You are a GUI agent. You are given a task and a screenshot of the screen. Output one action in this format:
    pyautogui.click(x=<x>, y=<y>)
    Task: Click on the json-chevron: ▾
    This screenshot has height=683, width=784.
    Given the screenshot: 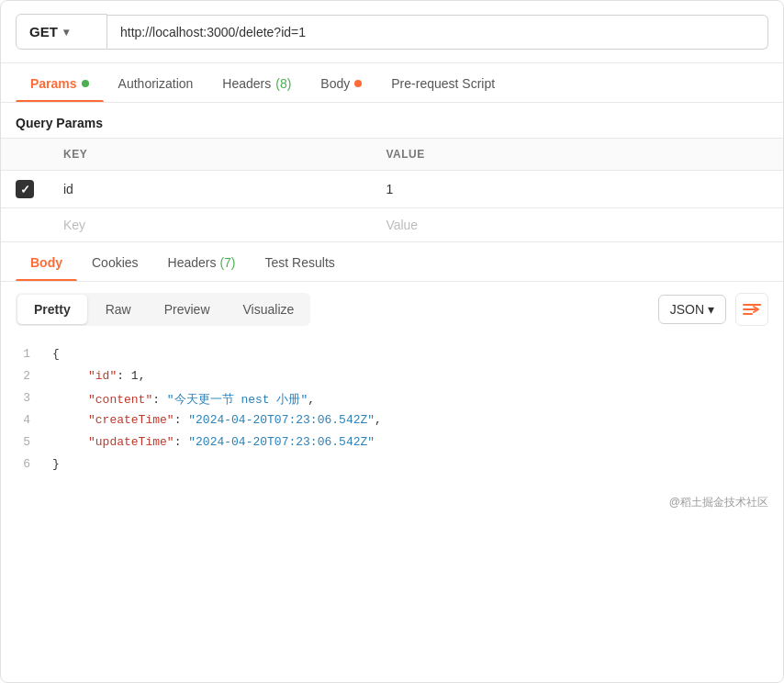 What is the action you would take?
    pyautogui.click(x=711, y=309)
    